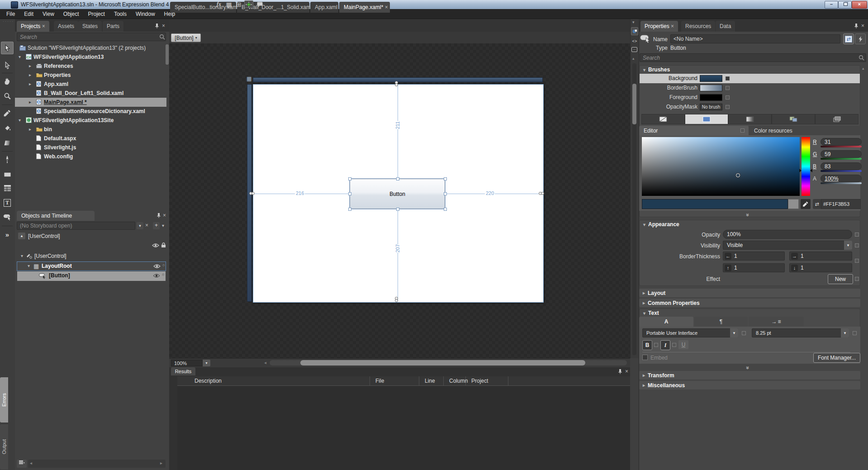 The image size is (868, 470). I want to click on blue-channel-field: 83, so click(841, 166).